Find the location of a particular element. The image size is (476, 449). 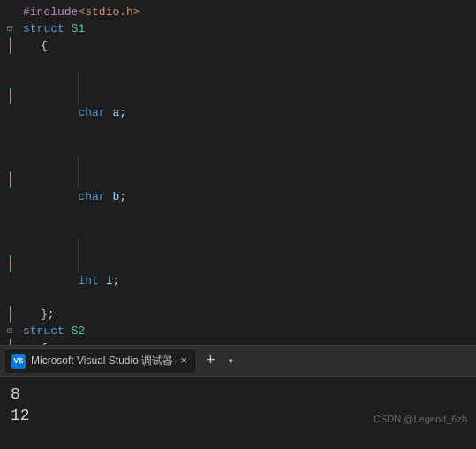

tab-icon-text: VS is located at coordinates (19, 361).